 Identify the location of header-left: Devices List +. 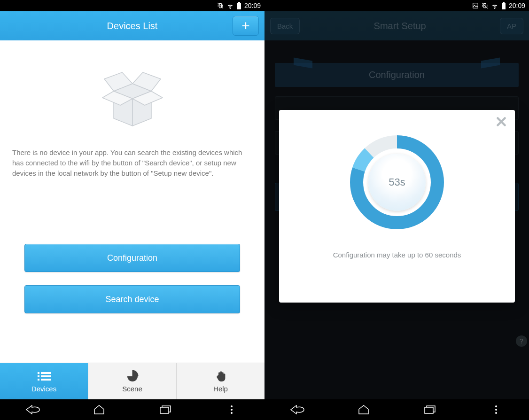
(132, 26).